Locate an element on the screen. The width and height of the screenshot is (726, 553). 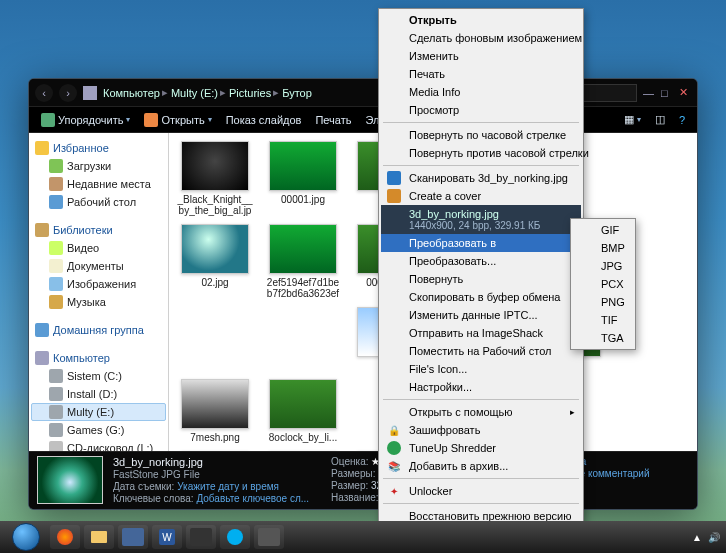
taskbar-explorer is located at coordinates (99, 537).